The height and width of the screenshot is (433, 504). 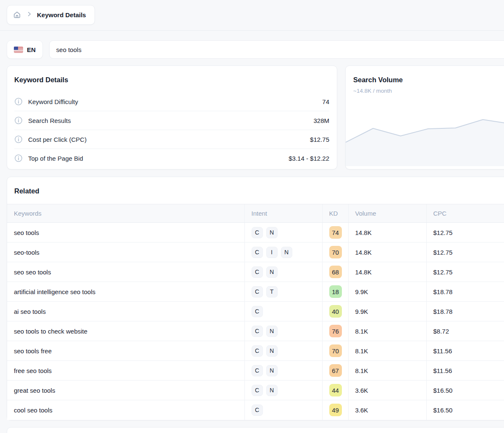 I want to click on table-row: seo-toolsCIN7014.8K$12.75, so click(x=255, y=253).